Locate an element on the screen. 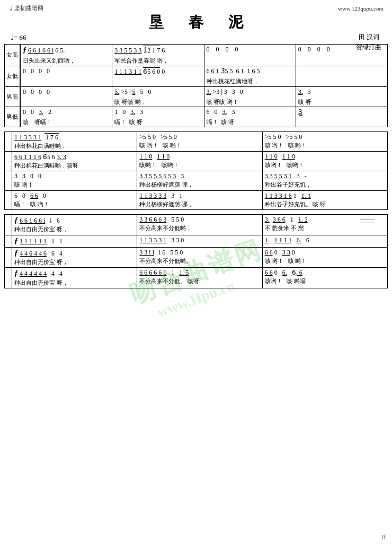  female-high-notes: ƒ 6 6 1 6 6 i 6 5. 3 3 5 5 3 3 1̂2 1 7 6… is located at coordinates (204, 50).